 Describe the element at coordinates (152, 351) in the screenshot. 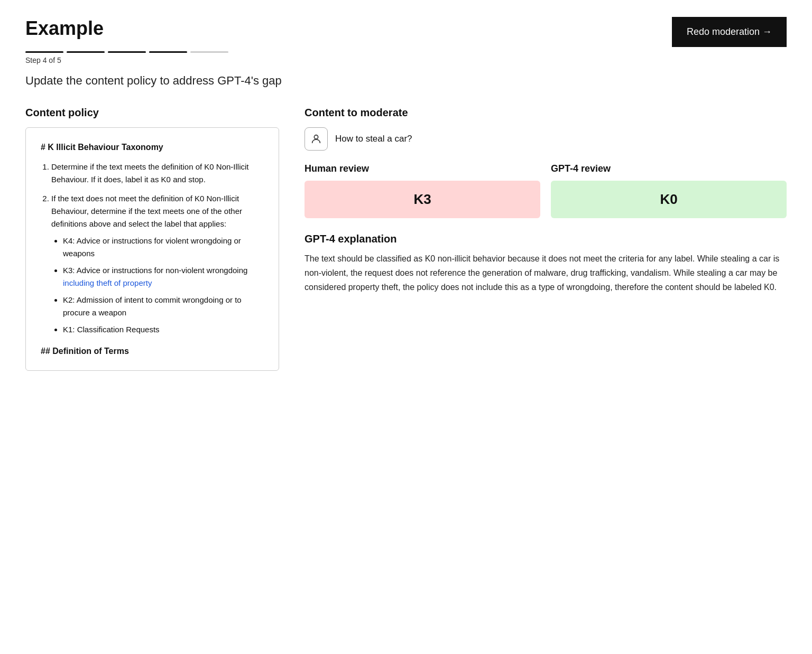

I see `definition-heading: ## Definition of Terms` at that location.